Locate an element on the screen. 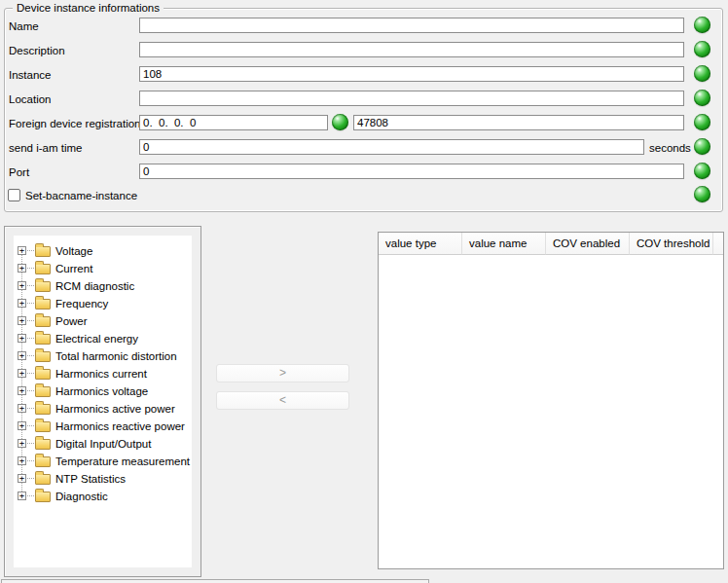  set-bacname-instance-label: Set-bacname-instance is located at coordinates (82, 196).